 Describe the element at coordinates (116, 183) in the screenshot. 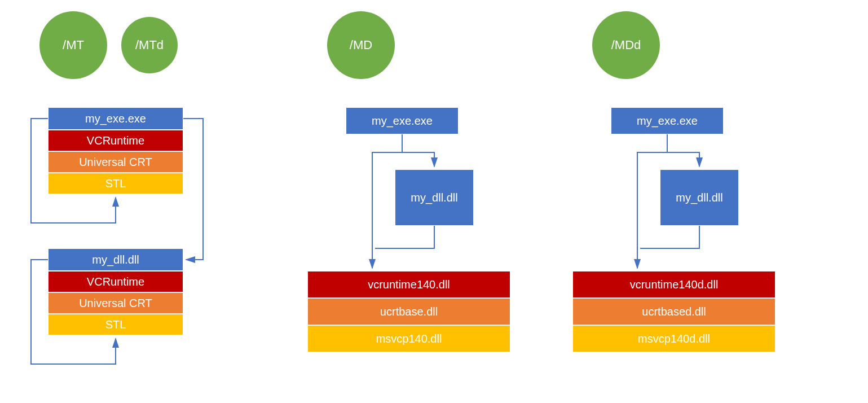

I see `mt-stack1-stl: STL` at that location.